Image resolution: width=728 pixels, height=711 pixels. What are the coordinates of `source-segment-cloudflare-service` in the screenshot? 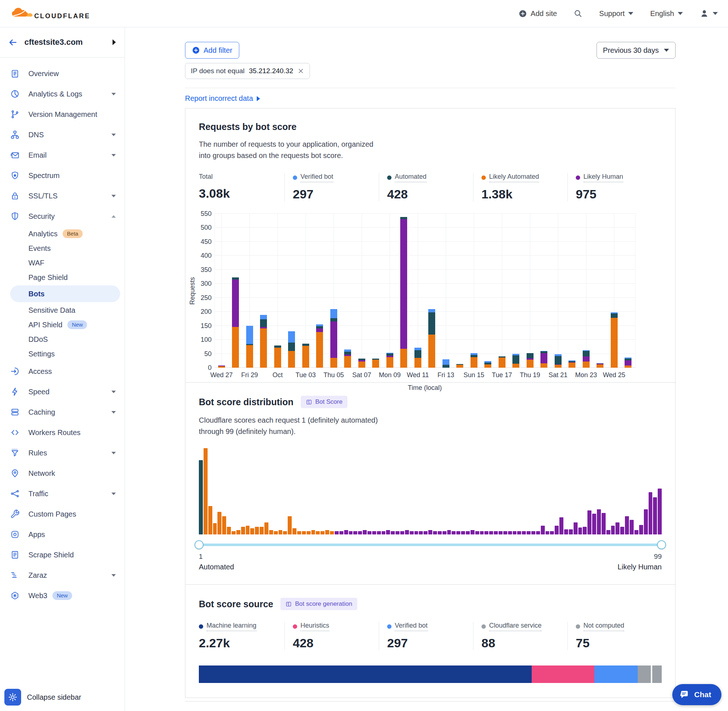 It's located at (644, 674).